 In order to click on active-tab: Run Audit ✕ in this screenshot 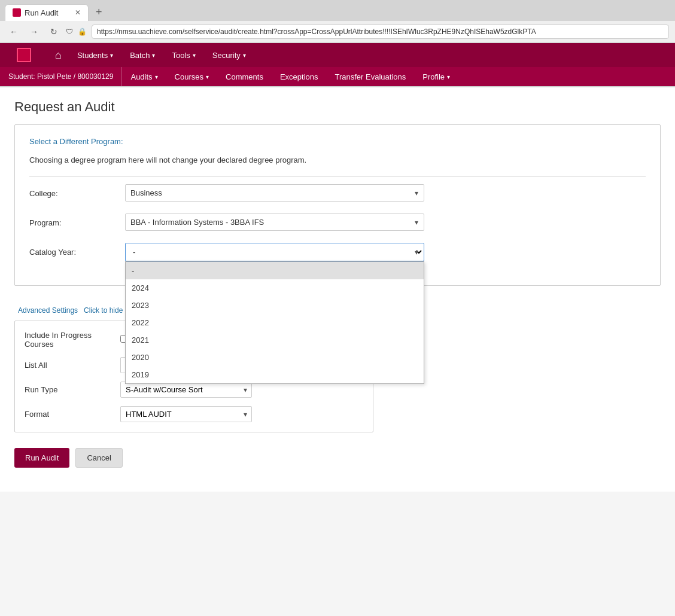, I will do `click(47, 13)`.